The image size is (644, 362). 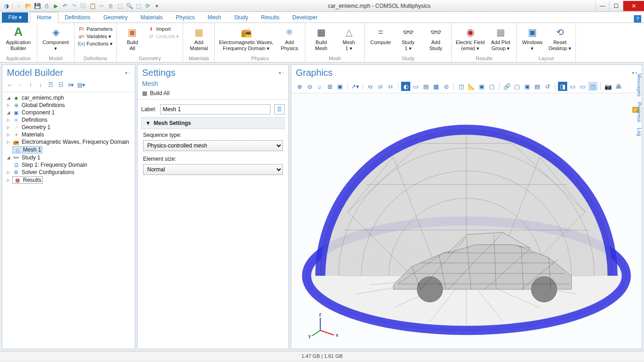 What do you see at coordinates (69, 221) in the screenshot?
I see `model-tree: ◢◆car_emiemc.mph ▷⊕Global Definitions ◢▣…` at bounding box center [69, 221].